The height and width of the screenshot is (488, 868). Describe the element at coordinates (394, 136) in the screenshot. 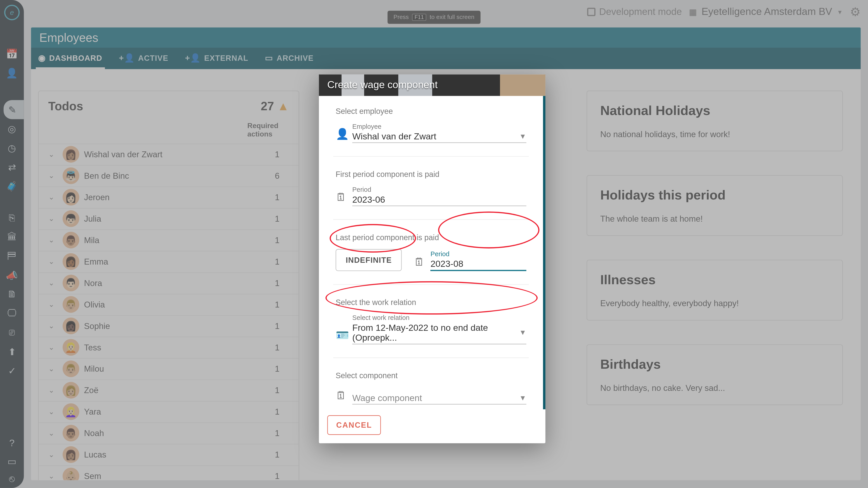

I see `field-value: Wishal van der Zwart` at that location.